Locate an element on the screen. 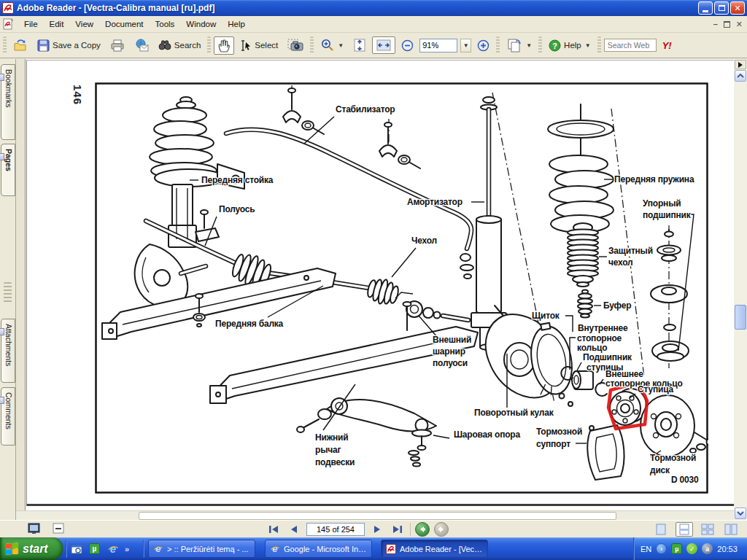 This screenshot has height=560, width=747. expand-pane-button is located at coordinates (740, 64).